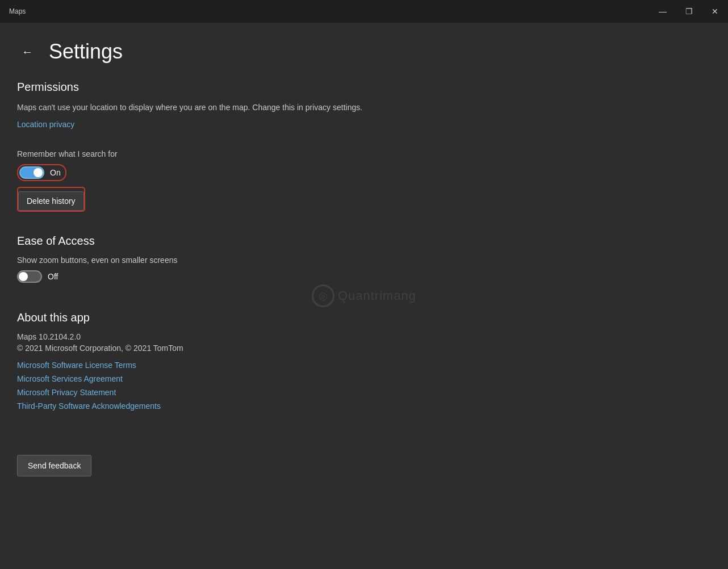 This screenshot has height=569, width=728. I want to click on about-version: Maps 10.2104.2.0, so click(361, 337).